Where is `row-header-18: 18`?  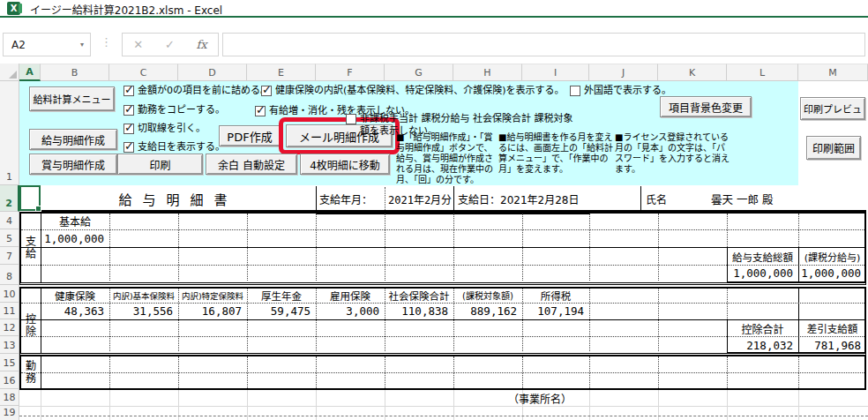 row-header-18: 18 is located at coordinates (10, 397).